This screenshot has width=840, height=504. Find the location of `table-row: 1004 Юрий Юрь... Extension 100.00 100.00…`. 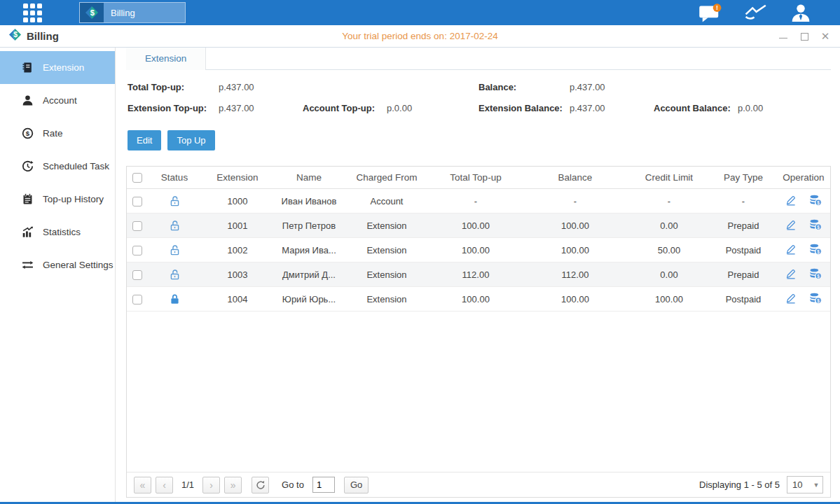

table-row: 1004 Юрий Юрь... Extension 100.00 100.00… is located at coordinates (478, 300).